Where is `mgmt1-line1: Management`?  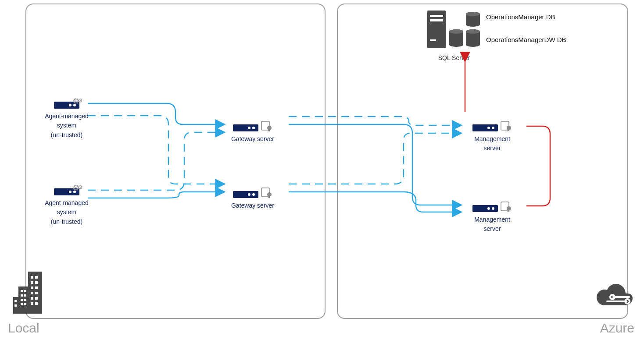
mgmt1-line1: Management is located at coordinates (492, 139).